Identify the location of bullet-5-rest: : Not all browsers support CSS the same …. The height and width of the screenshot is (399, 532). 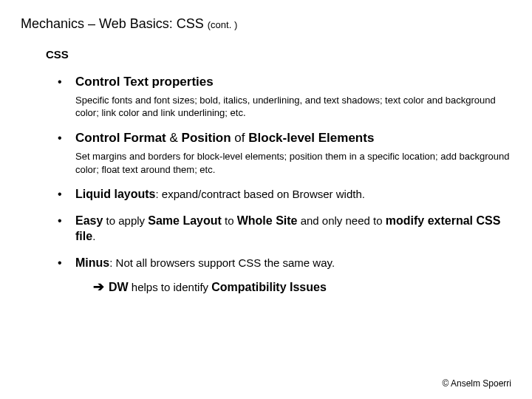
(222, 263).